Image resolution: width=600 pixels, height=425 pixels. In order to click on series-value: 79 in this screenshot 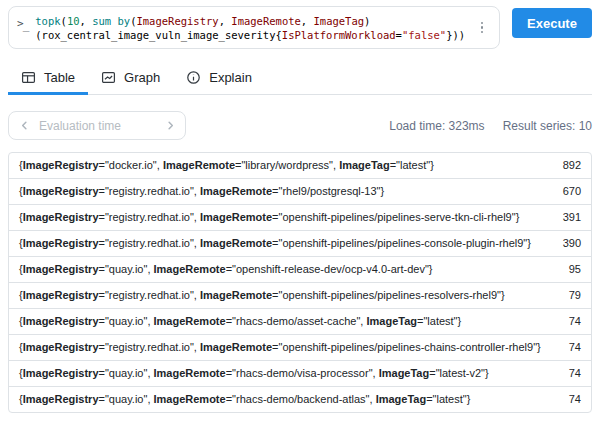, I will do `click(569, 296)`.